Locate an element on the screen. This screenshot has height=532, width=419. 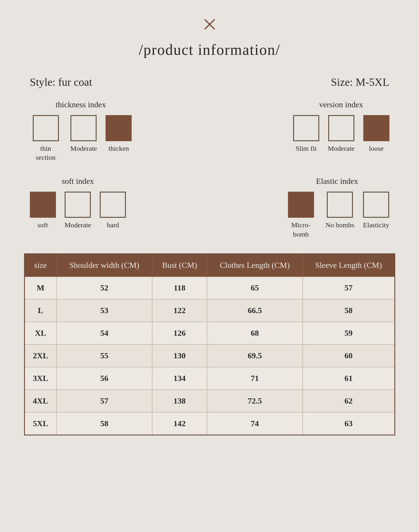
table-cell-r0-c4: 57 is located at coordinates (349, 288).